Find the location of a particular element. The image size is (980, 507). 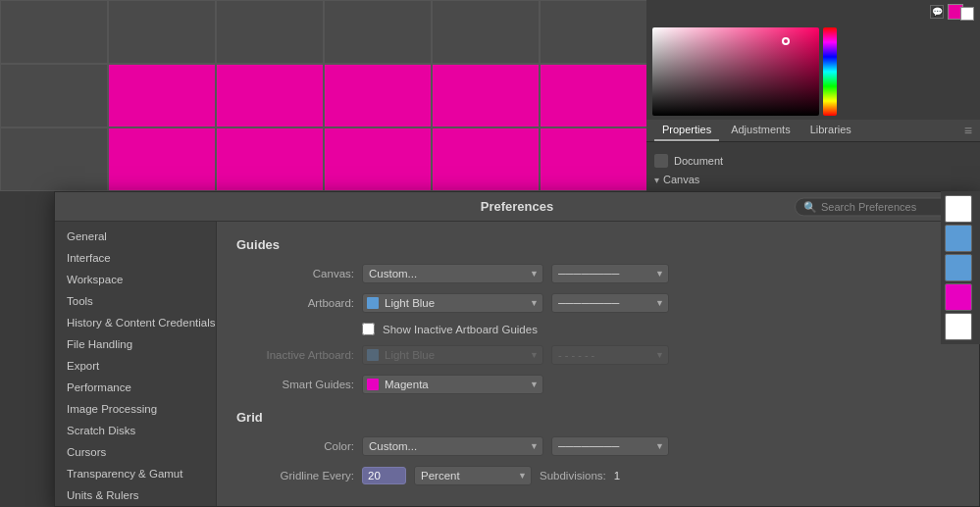

sidebar-item-file-handling: File Handling is located at coordinates (135, 344).